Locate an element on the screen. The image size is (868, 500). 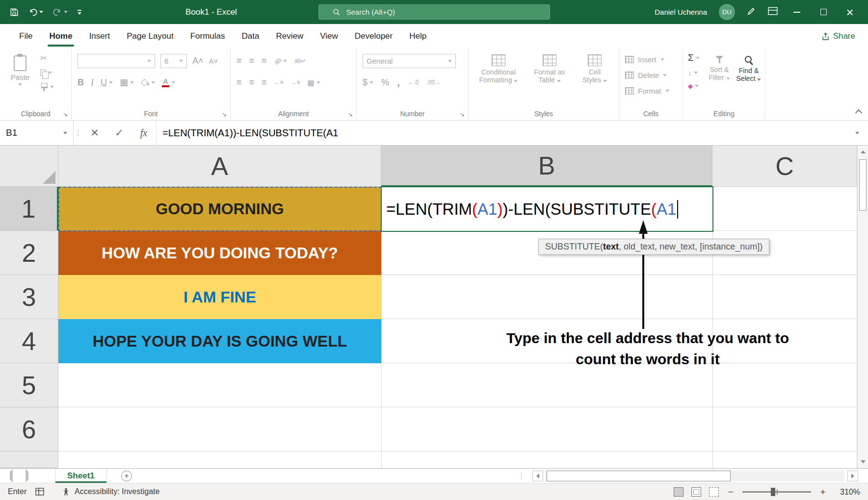
increase-font-size-button: A˄ is located at coordinates (198, 61).